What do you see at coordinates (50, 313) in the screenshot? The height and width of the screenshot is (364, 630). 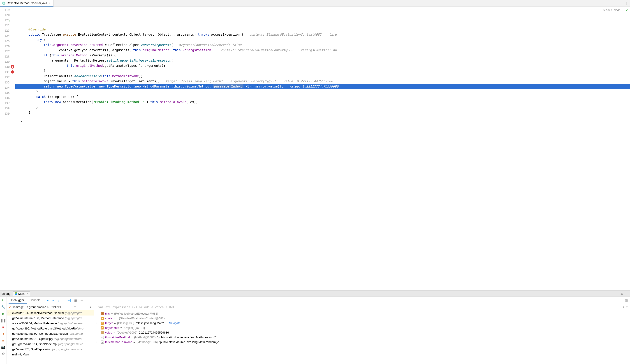 I see `frame-item: ↶execute:131, ReflectiveMethodExecutor (…` at bounding box center [50, 313].